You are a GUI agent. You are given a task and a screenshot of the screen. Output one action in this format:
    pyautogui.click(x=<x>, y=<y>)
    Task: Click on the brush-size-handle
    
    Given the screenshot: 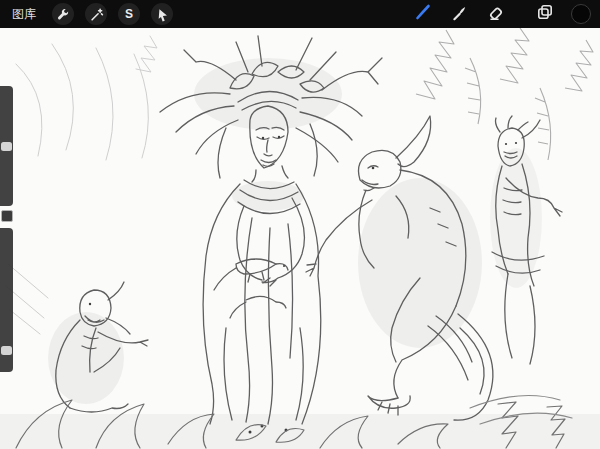 What is the action you would take?
    pyautogui.click(x=6, y=146)
    